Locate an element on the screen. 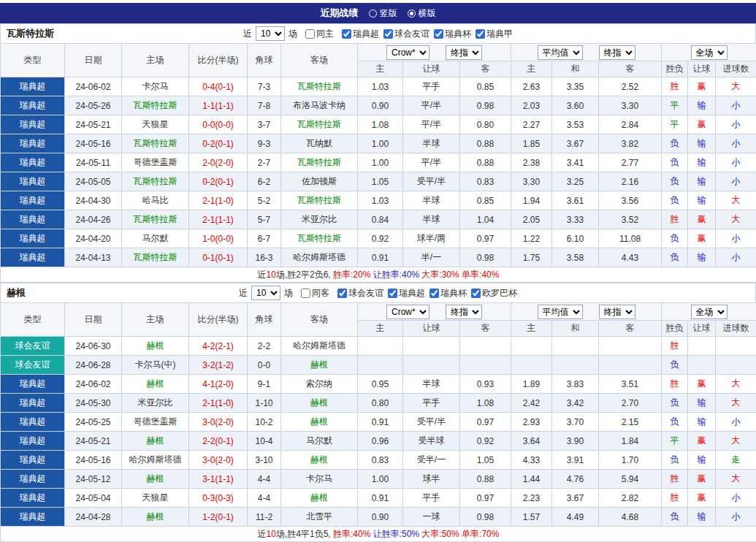  home-team-cell: 卡尔马(中) is located at coordinates (156, 365).